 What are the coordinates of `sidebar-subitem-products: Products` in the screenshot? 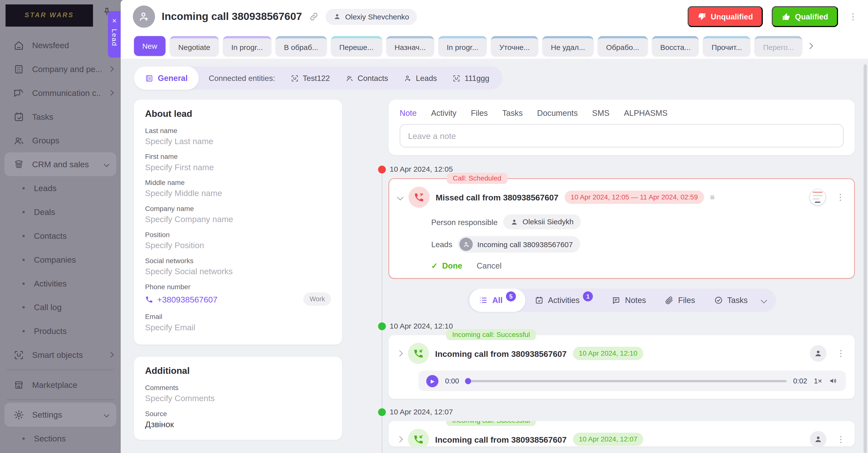 It's located at (60, 331).